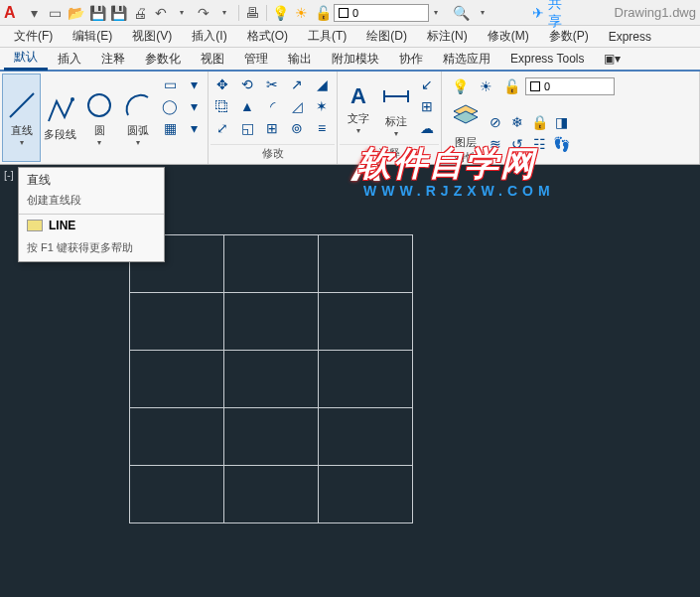  I want to click on line-icon, so click(22, 105).